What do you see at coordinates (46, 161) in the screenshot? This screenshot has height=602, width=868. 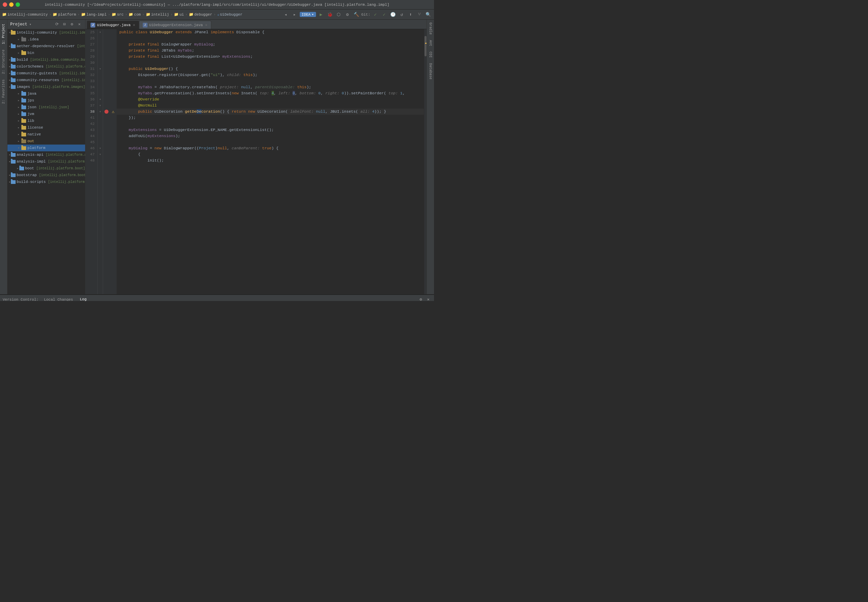 I see `tree-item-analysis-impl: ▸ analysis-impl [intellij.platform.analy…` at bounding box center [46, 161].